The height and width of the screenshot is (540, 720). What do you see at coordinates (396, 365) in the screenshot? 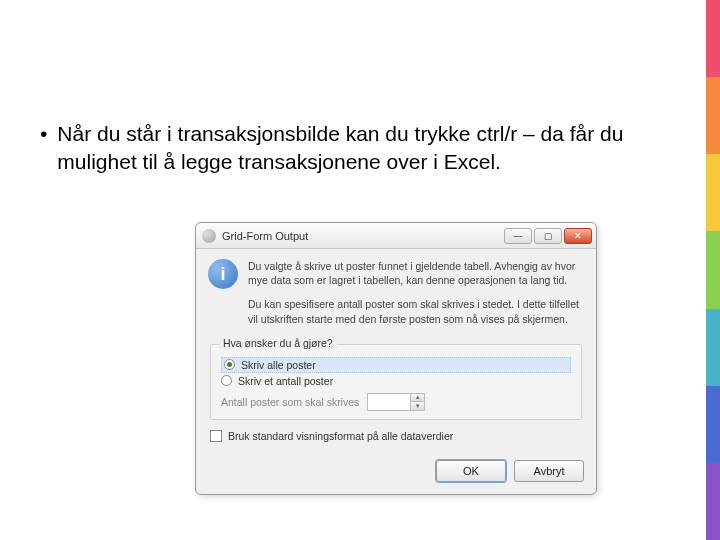
I see `radio-all-posts: Skriv alle poster` at bounding box center [396, 365].